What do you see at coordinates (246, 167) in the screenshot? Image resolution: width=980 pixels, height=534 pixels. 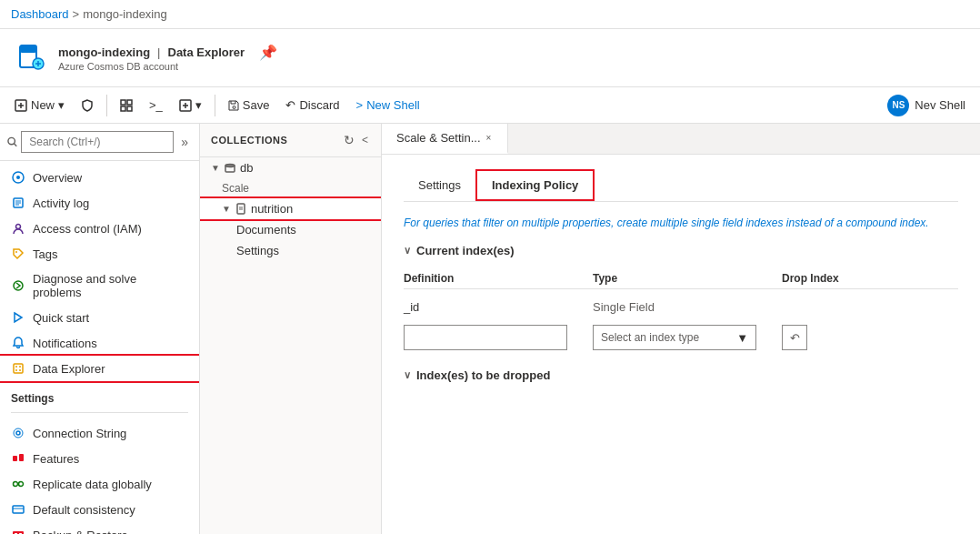 I see `db-label: db` at bounding box center [246, 167].